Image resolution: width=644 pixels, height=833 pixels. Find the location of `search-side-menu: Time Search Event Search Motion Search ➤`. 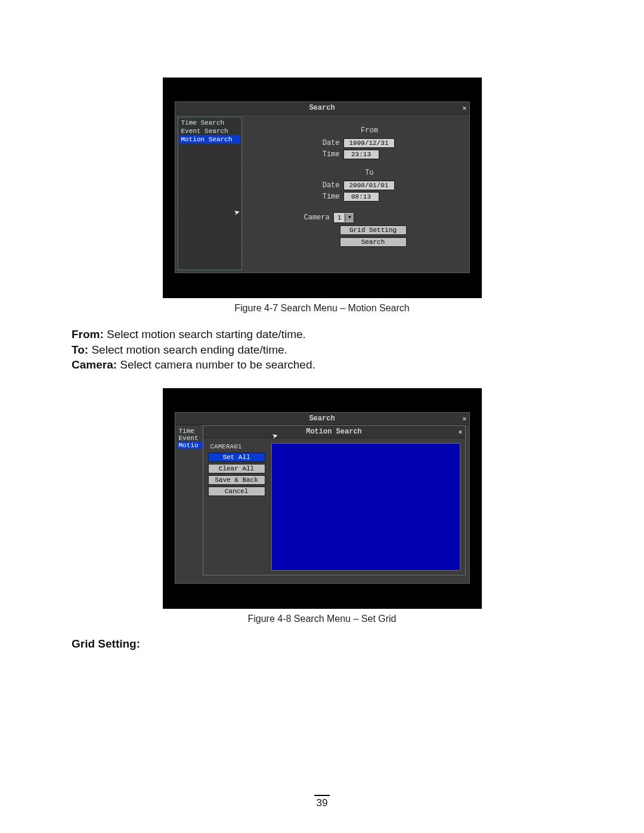

search-side-menu: Time Search Event Search Motion Search ➤ is located at coordinates (210, 193).